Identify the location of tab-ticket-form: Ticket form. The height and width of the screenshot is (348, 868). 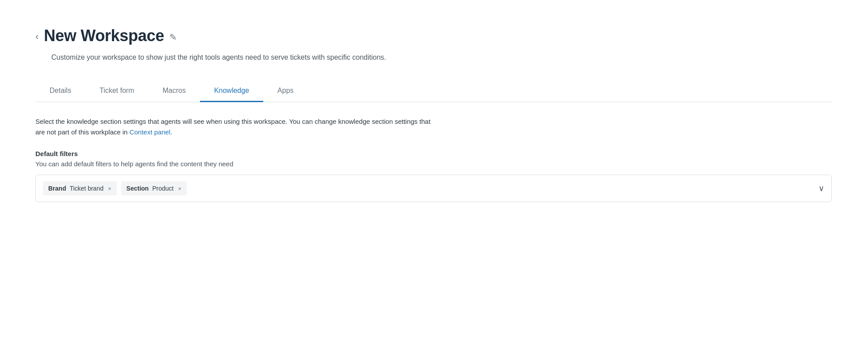
(117, 91).